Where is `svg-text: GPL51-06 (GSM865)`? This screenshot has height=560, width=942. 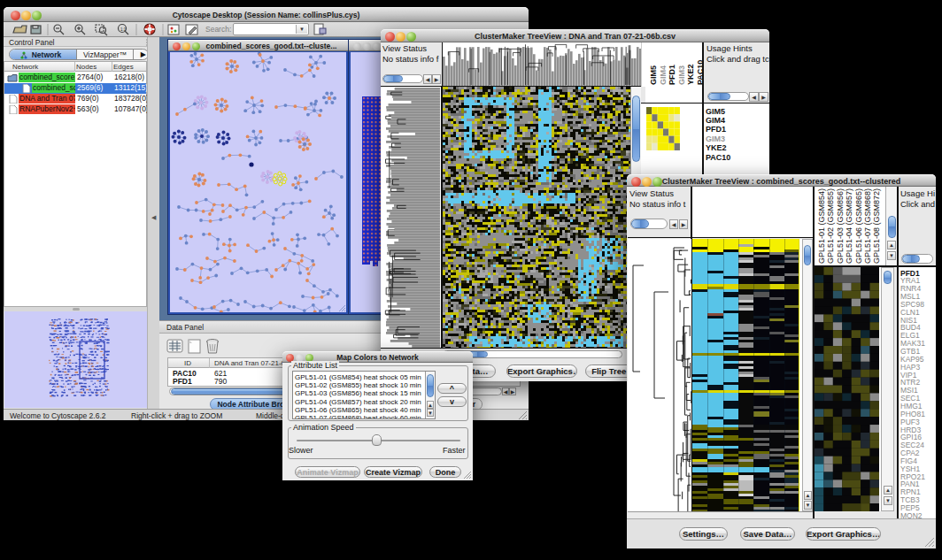
svg-text: GPL51-06 (GSM865) is located at coordinates (859, 226).